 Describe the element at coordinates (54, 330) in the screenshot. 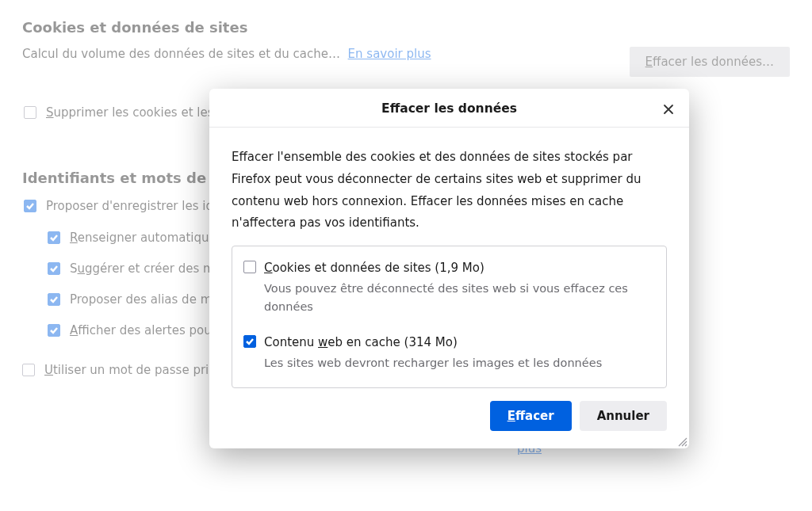

I see `alerts-checkbox` at that location.